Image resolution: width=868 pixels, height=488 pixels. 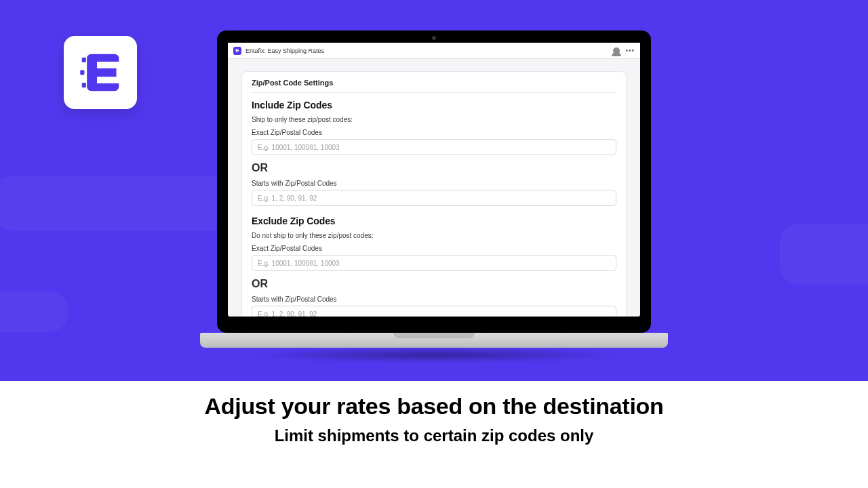 I want to click on more-menu-icon: •••, so click(x=630, y=51).